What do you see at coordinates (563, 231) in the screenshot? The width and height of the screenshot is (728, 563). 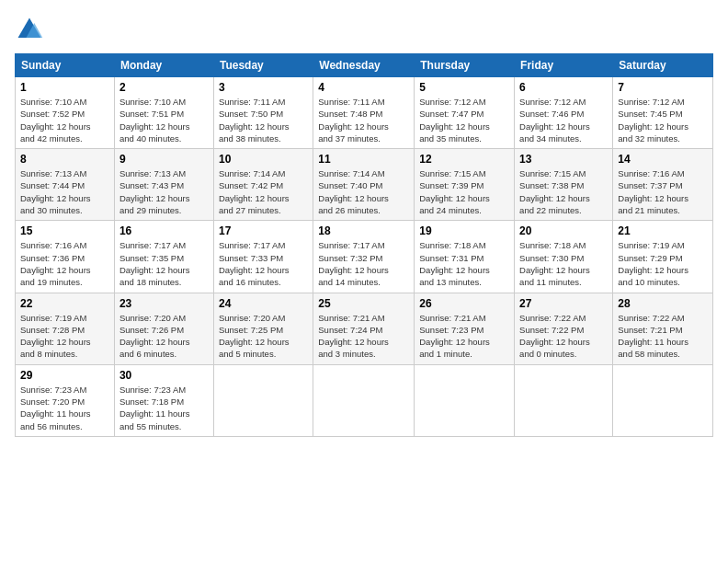 I see `day-number: 20` at bounding box center [563, 231].